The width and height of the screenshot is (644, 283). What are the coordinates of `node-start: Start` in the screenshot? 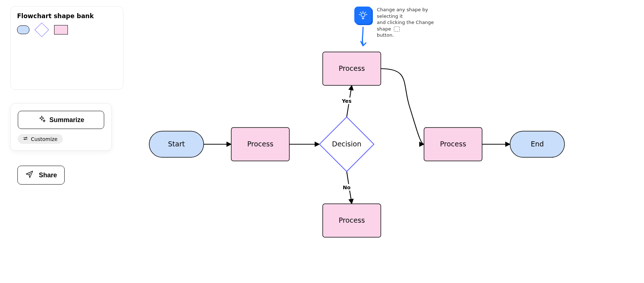 It's located at (176, 144).